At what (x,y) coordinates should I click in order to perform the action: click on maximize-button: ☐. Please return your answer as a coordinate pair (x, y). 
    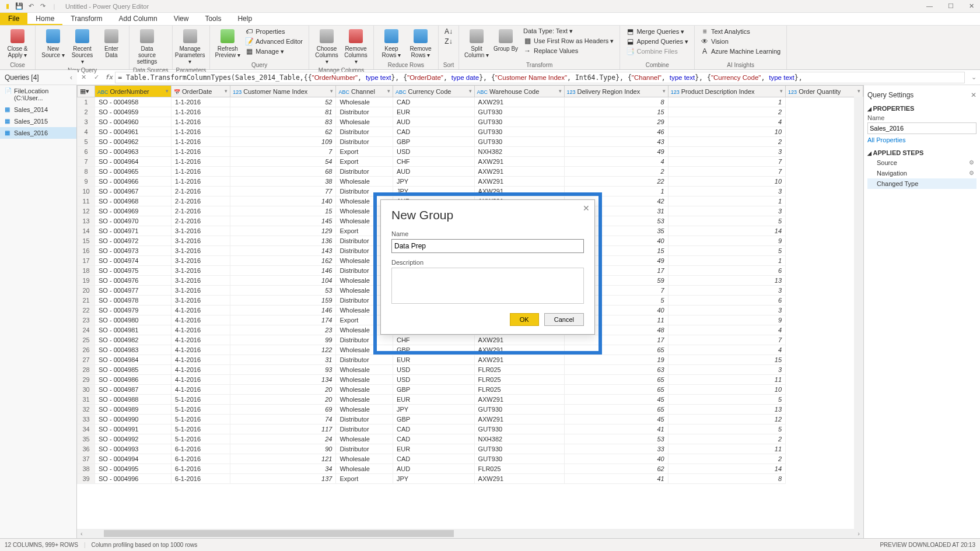
    Looking at the image, I should click on (951, 6).